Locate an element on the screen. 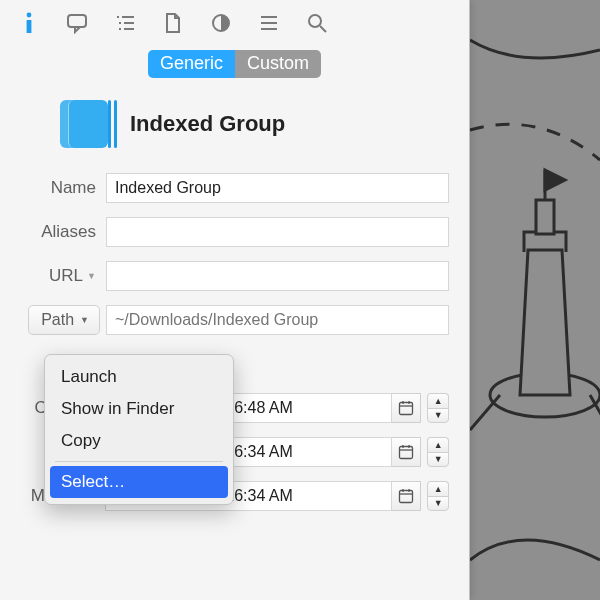 The height and width of the screenshot is (600, 600). segment-custom: Custom is located at coordinates (278, 64).